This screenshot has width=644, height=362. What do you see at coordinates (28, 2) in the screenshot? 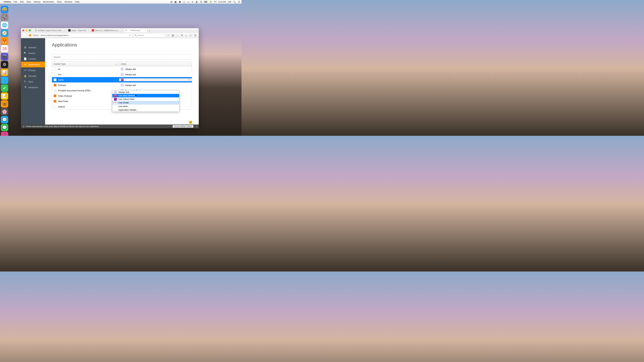
I see `menu-view: View` at bounding box center [28, 2].